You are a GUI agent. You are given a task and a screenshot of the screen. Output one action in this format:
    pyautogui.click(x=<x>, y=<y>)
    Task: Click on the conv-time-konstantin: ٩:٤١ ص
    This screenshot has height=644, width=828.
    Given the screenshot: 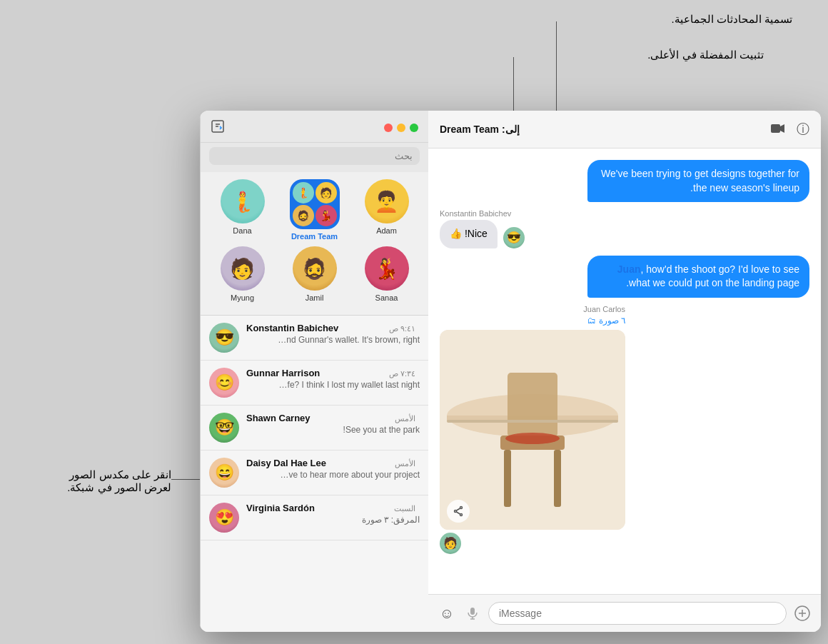 What is the action you would take?
    pyautogui.click(x=403, y=328)
    